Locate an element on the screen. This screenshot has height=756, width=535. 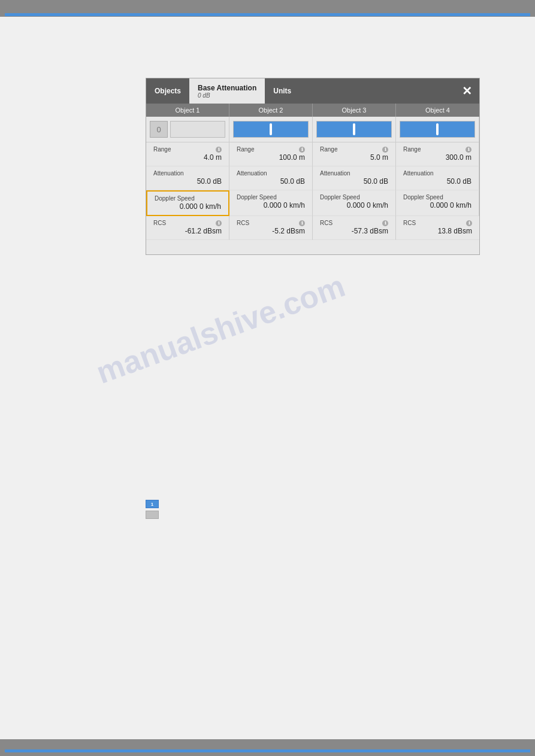
obj-header-2: Object 2 is located at coordinates (271, 110).